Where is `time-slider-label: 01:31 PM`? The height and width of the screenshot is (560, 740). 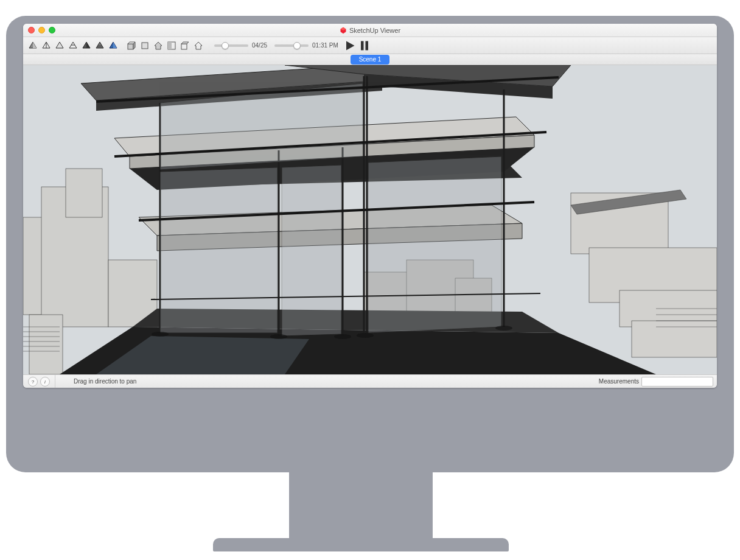 time-slider-label: 01:31 PM is located at coordinates (325, 45).